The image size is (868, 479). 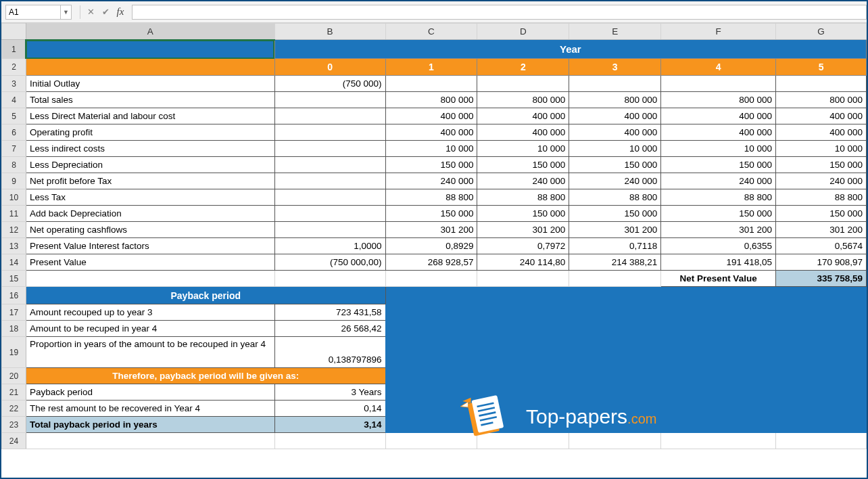 I want to click on col-head-E: E, so click(x=615, y=32).